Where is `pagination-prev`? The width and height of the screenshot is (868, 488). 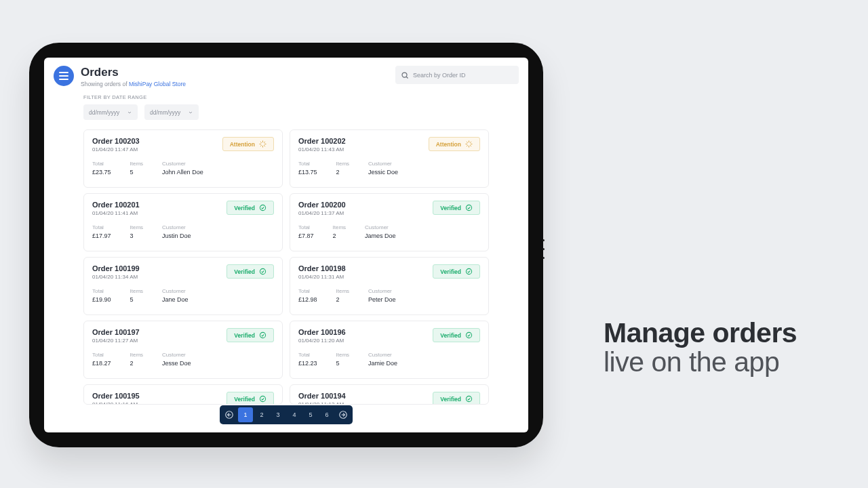 pagination-prev is located at coordinates (229, 415).